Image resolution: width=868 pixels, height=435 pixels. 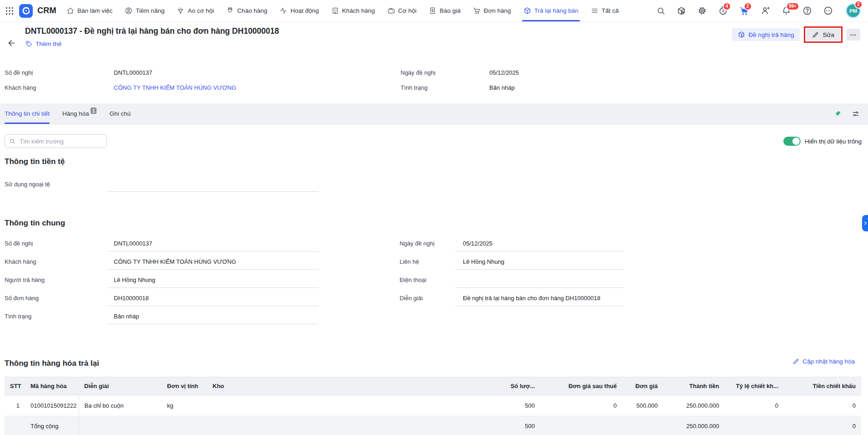 What do you see at coordinates (551, 11) in the screenshot?
I see `nav-sales-returns: Trả lại hàng bán` at bounding box center [551, 11].